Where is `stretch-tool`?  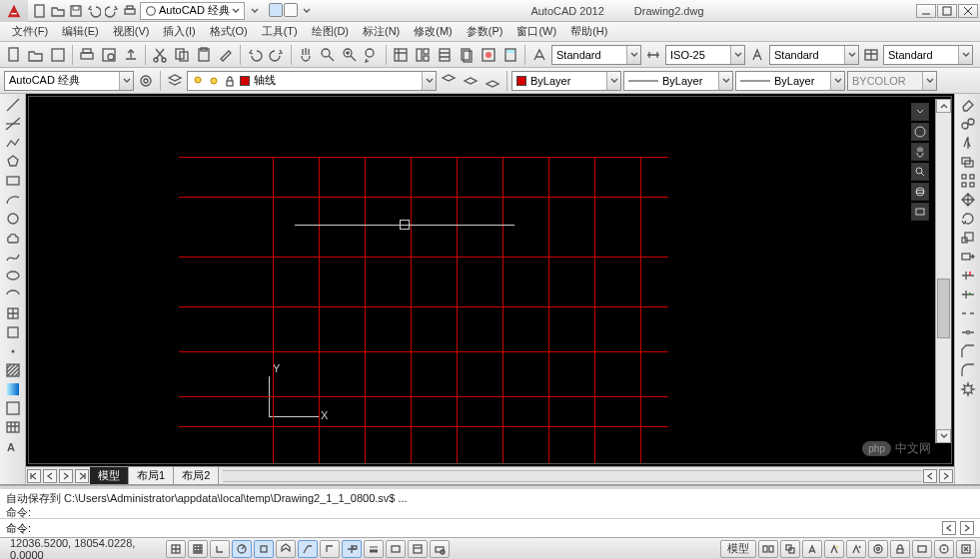
stretch-tool is located at coordinates (968, 257).